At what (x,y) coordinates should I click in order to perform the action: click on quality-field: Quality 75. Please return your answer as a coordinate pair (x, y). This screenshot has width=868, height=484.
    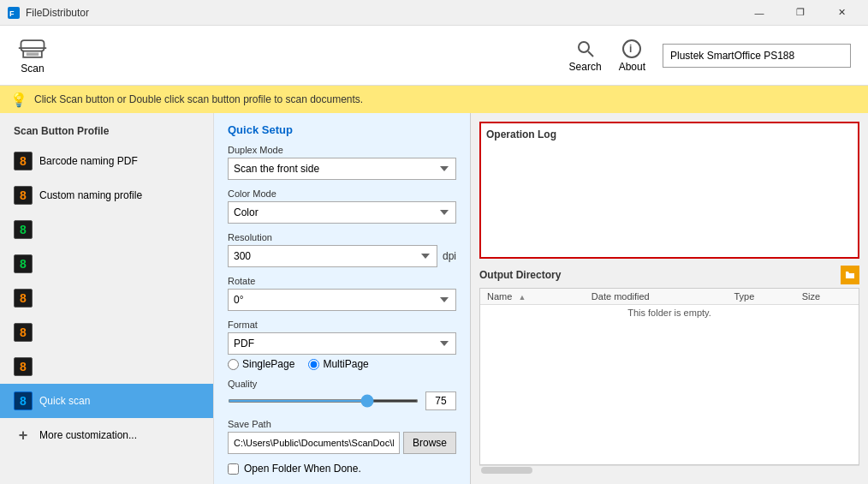
    Looking at the image, I should click on (342, 394).